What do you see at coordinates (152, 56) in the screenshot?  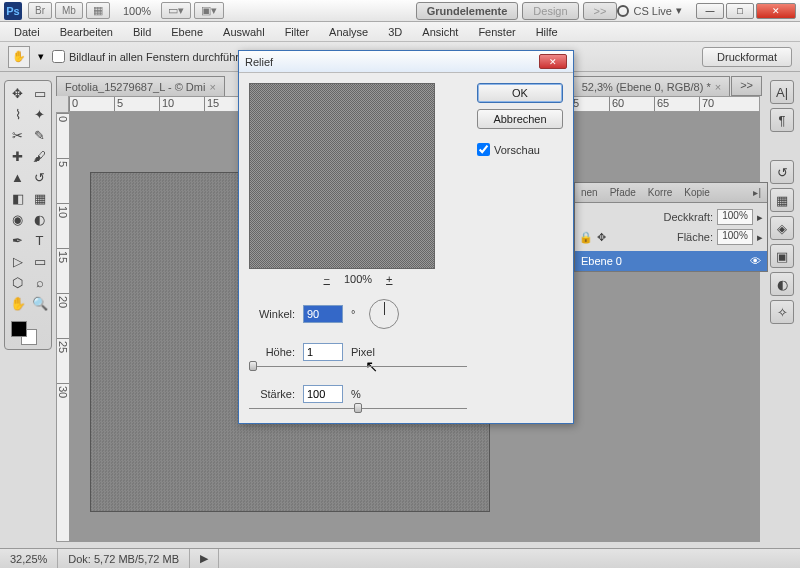 I see `scroll-all-checkbox: Bildlauf in allen Fenstern durchführen` at bounding box center [152, 56].